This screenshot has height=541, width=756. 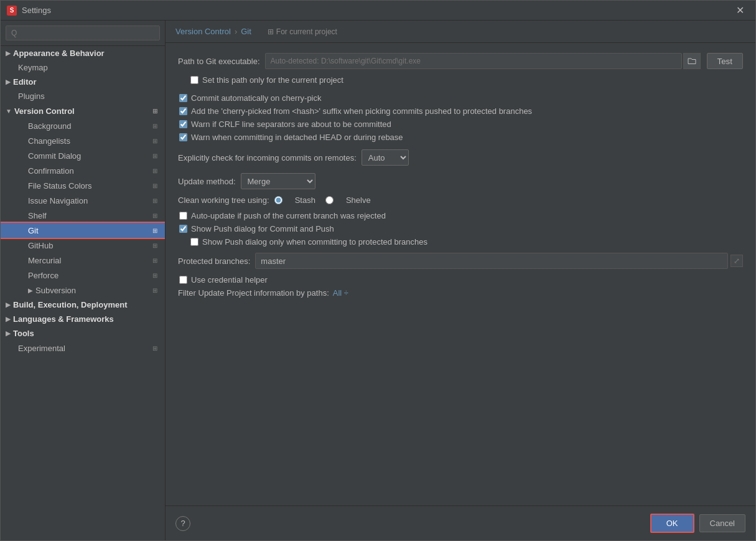 What do you see at coordinates (83, 290) in the screenshot?
I see `sidebar-item-subversion: ▶ Subversion ⊞` at bounding box center [83, 290].